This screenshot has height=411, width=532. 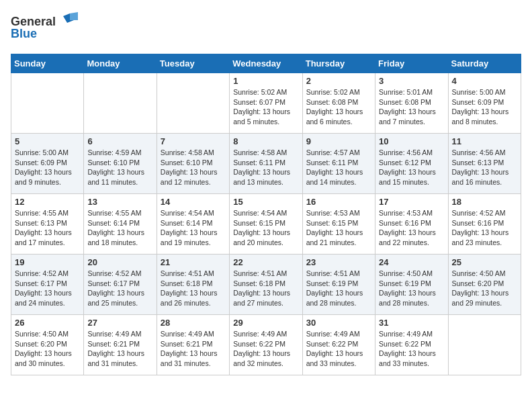 What do you see at coordinates (266, 141) in the screenshot?
I see `day-number: 8` at bounding box center [266, 141].